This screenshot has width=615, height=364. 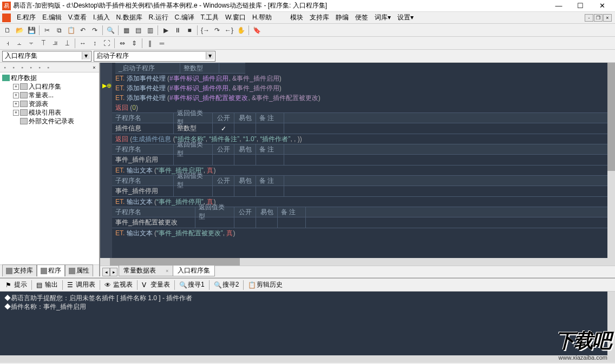 What do you see at coordinates (210, 17) in the screenshot?
I see `menu-tools: T.工具` at bounding box center [210, 17].